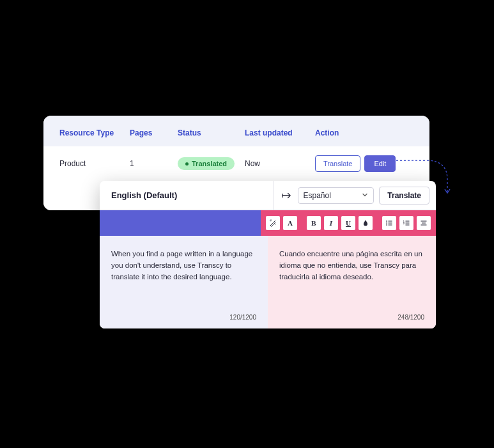 The image size is (494, 448). I want to click on status-badge: Translated, so click(206, 164).